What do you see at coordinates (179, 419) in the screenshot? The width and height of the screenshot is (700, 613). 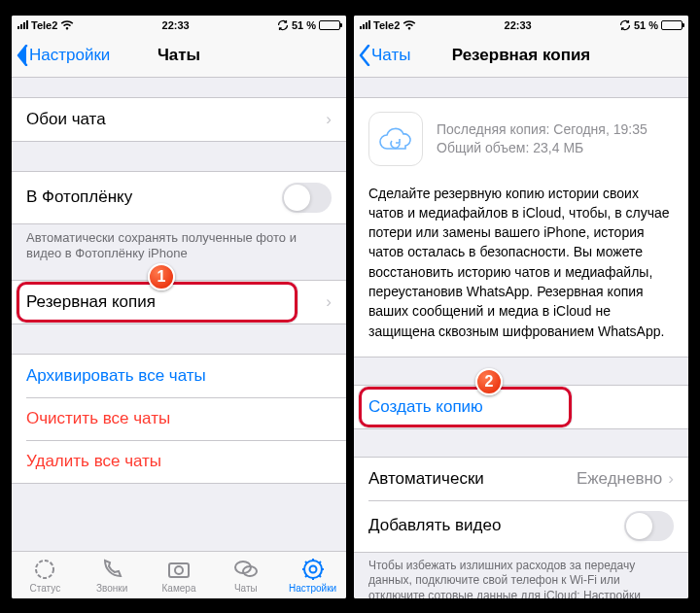 I see `clear-all-button: Очистить все чаты` at bounding box center [179, 419].